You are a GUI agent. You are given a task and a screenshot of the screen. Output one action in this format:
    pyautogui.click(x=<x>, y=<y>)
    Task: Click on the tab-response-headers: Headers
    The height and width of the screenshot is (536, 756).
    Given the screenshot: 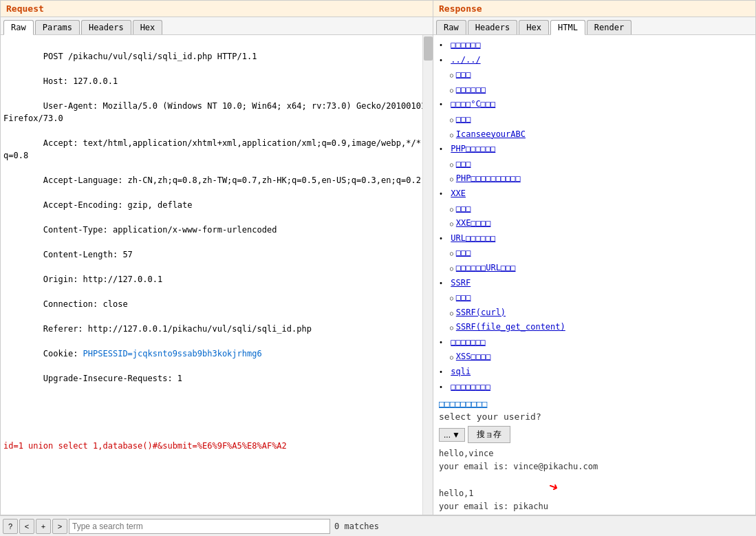 What is the action you would take?
    pyautogui.click(x=493, y=28)
    